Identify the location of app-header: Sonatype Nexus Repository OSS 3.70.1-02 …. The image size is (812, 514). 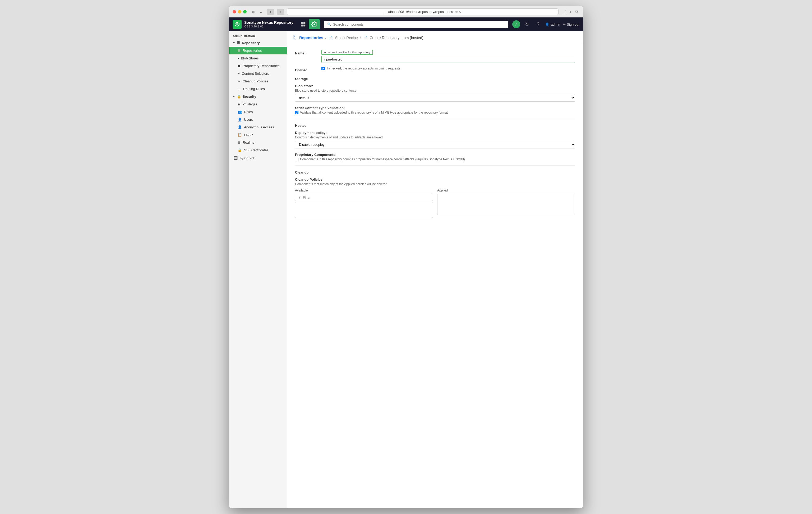
(406, 24).